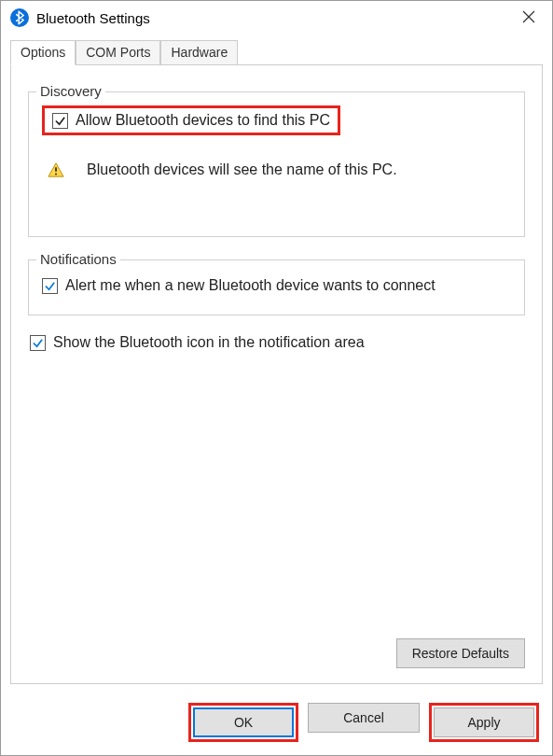 The width and height of the screenshot is (553, 756). I want to click on restore-defaults-button: Restore Defaults, so click(461, 653).